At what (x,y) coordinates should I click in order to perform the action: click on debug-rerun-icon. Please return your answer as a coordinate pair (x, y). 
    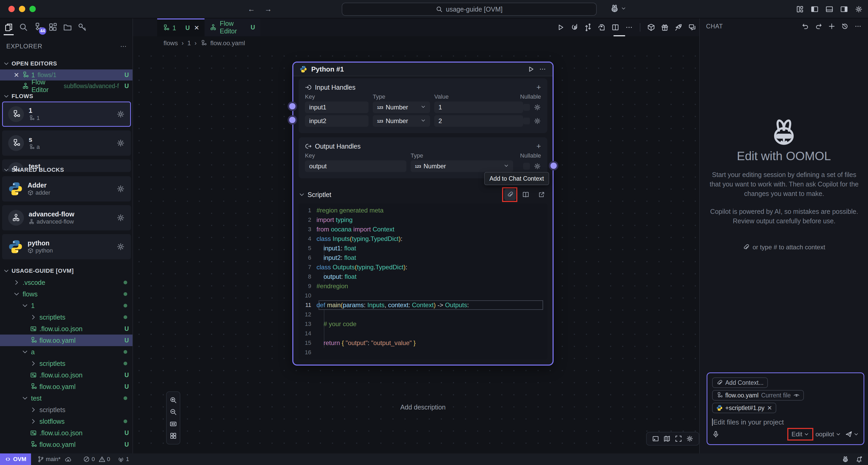
    Looking at the image, I should click on (574, 27).